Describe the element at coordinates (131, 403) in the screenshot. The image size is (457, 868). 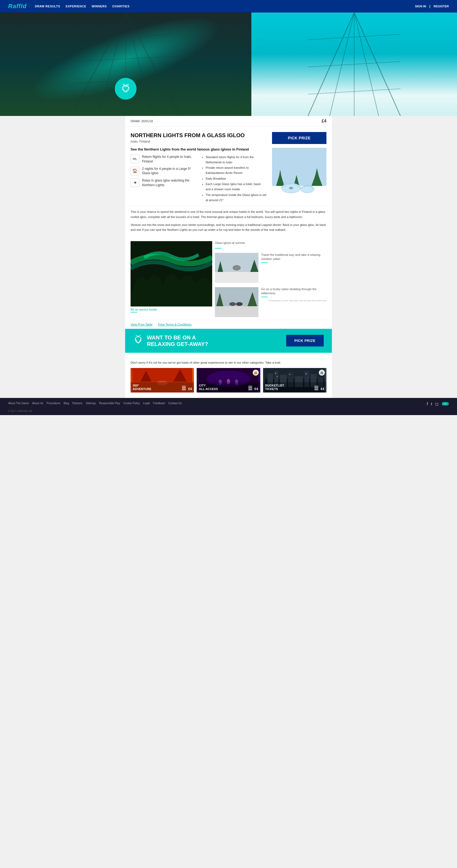
I see `footer-link-cookie: Cookie Policy` at that location.